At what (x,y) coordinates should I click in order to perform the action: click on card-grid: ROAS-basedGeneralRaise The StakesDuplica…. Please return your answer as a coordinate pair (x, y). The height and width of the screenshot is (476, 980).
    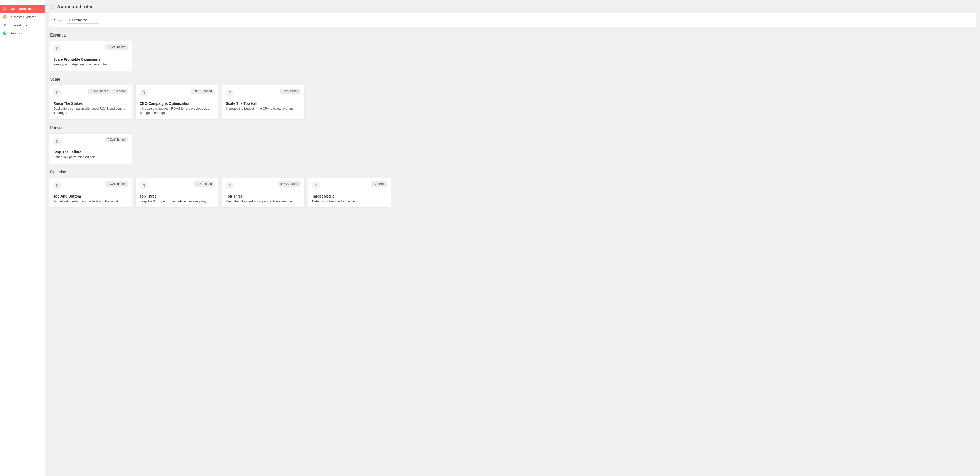
    Looking at the image, I should click on (513, 102).